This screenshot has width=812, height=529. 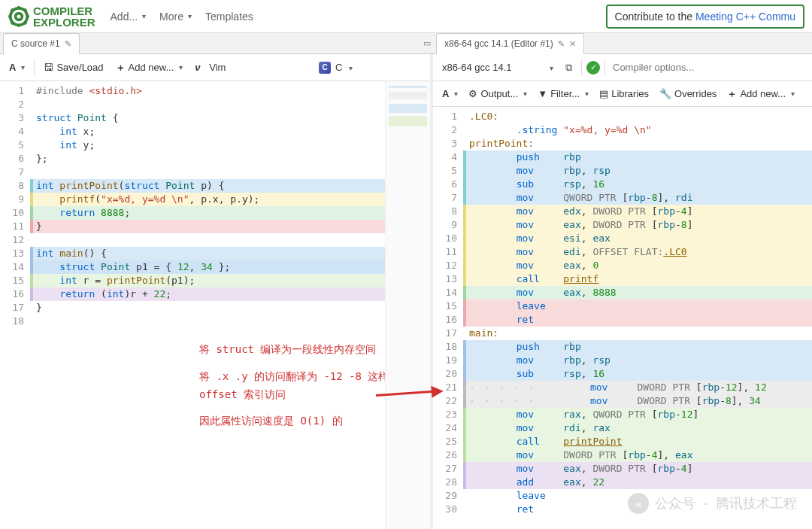 I want to click on menu-add: Add..., so click(x=129, y=17).